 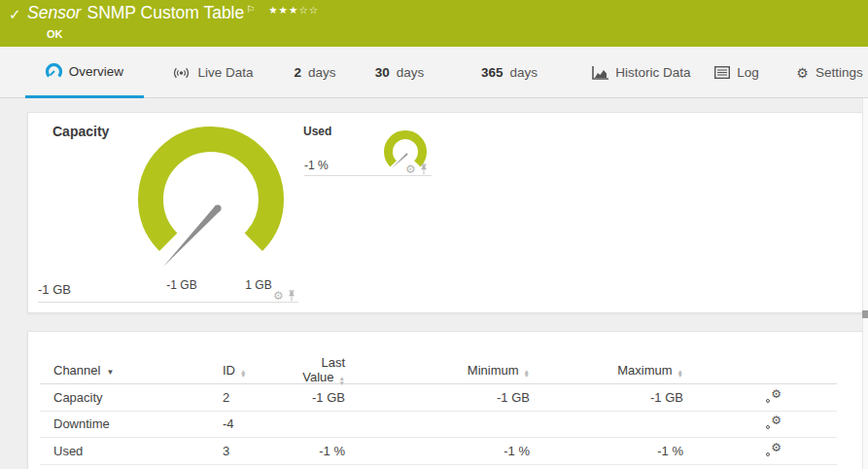 I want to click on tab-label: Historic Data, so click(x=653, y=72).